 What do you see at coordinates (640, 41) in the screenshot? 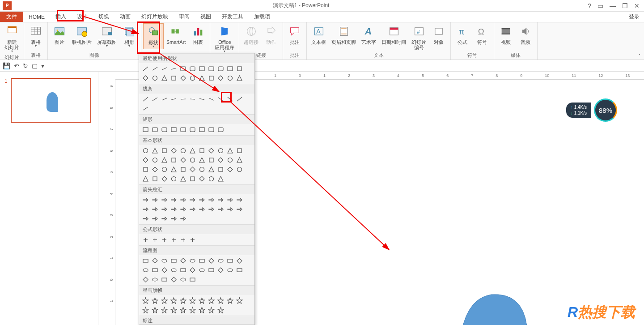
I see `ribbon-collapse-icon: ˇ` at bounding box center [640, 41].